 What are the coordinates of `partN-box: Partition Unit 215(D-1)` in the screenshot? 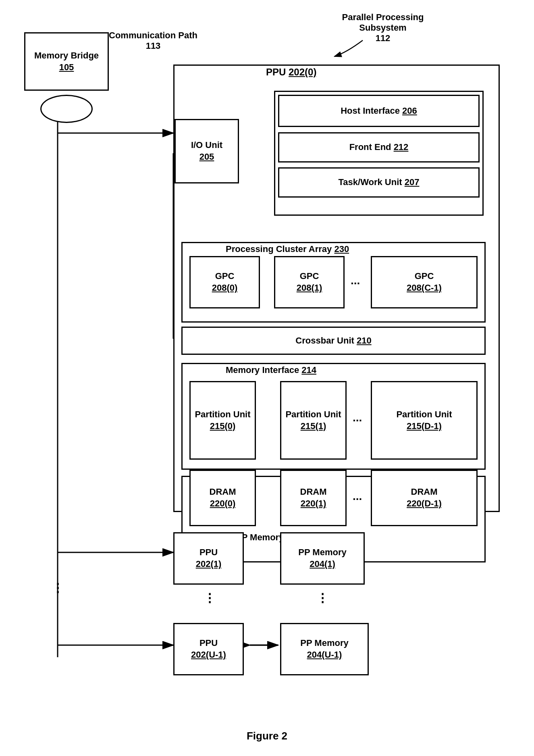 It's located at (424, 420).